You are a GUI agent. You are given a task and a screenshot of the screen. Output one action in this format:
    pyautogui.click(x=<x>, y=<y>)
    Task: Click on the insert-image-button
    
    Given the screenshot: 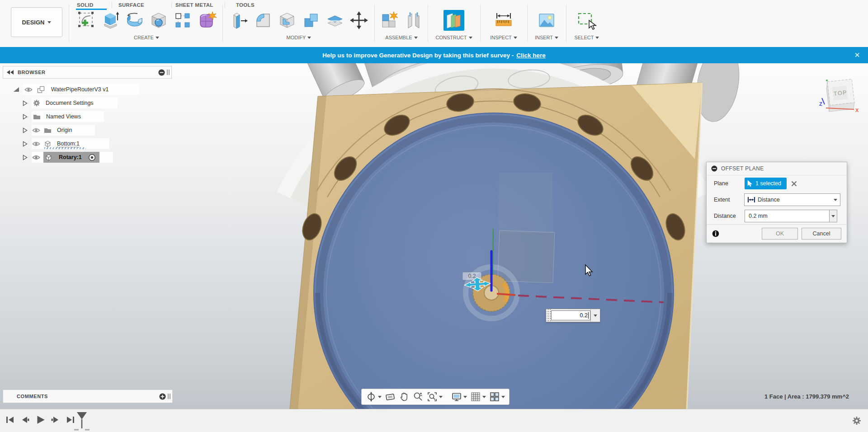 What is the action you would take?
    pyautogui.click(x=547, y=20)
    